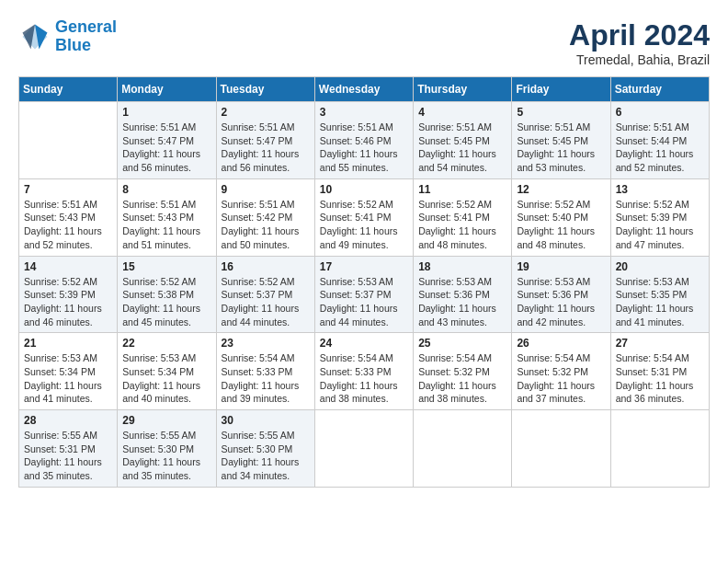 This screenshot has height=563, width=728. Describe the element at coordinates (166, 456) in the screenshot. I see `day-info: Sunrise: 5:55 AM Sunset: 5:30 PM Dayligh…` at that location.